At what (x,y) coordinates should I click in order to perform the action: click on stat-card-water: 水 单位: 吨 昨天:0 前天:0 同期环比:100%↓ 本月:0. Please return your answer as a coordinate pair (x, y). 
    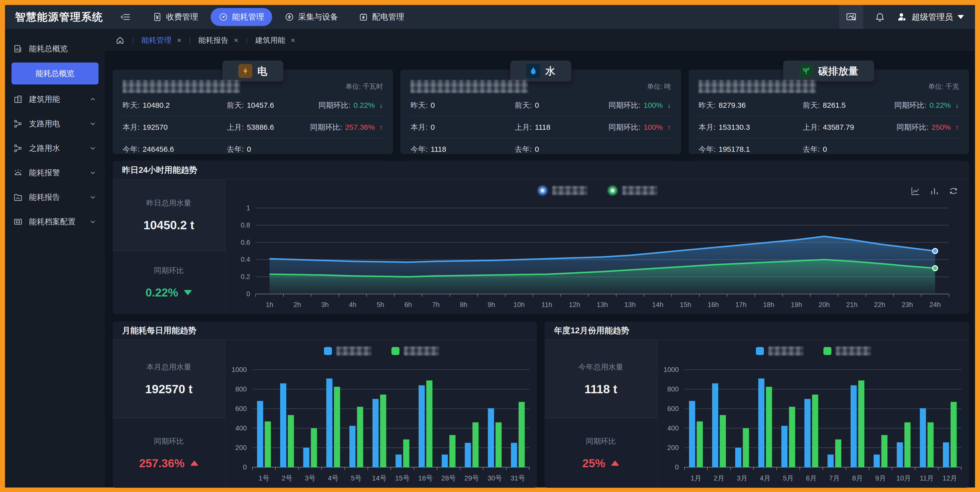
    Looking at the image, I should click on (541, 112).